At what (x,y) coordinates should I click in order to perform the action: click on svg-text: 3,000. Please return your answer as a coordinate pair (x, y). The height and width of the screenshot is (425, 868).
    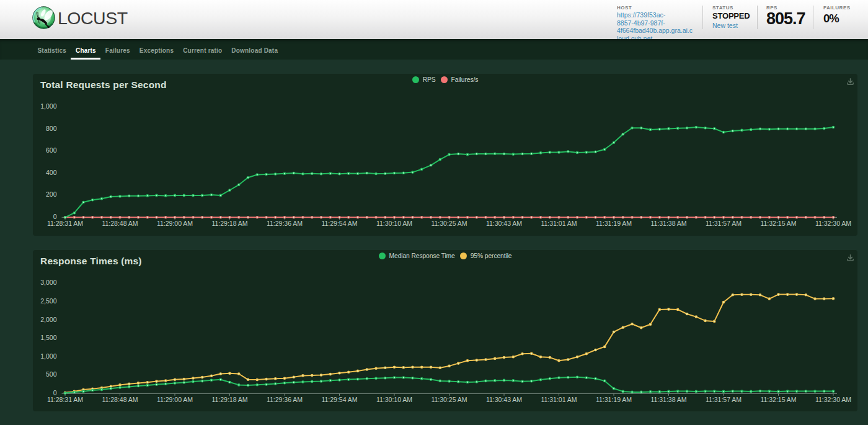
    Looking at the image, I should click on (48, 282).